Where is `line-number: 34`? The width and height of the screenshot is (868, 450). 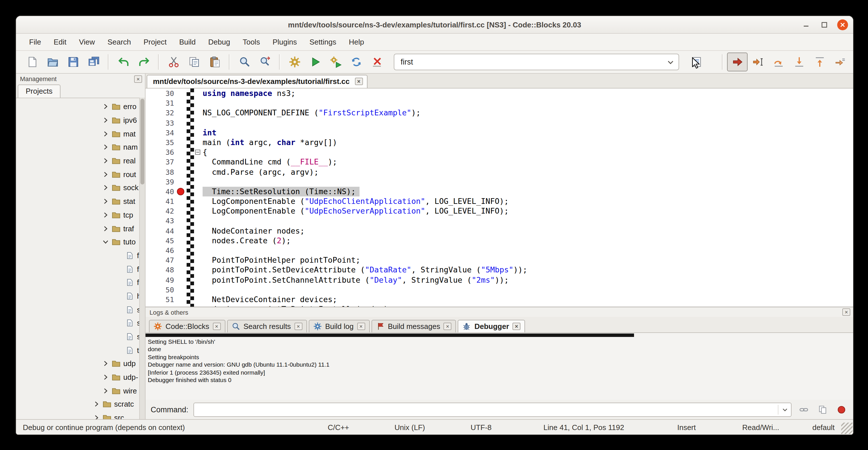 line-number: 34 is located at coordinates (160, 133).